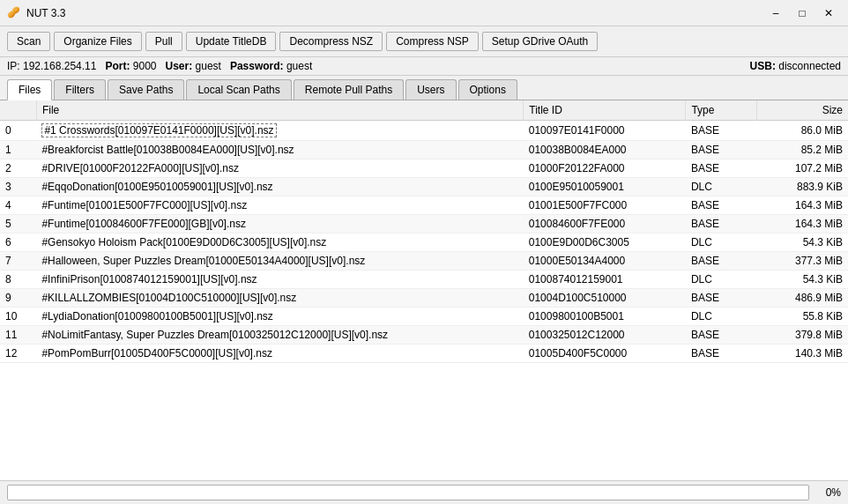  What do you see at coordinates (424, 261) in the screenshot?
I see `table-row: 7#Halloween, Super Puzzles Dream[01000E5…` at bounding box center [424, 261].